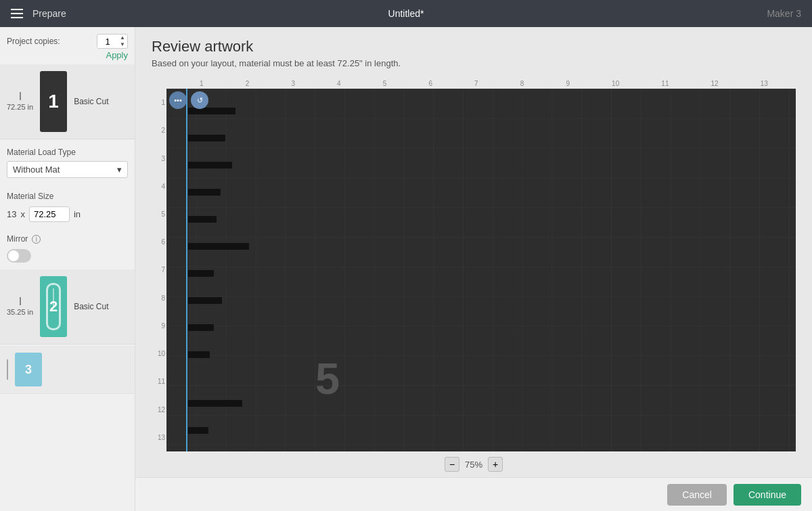  I want to click on material-load-label: Material Load Type, so click(68, 152).